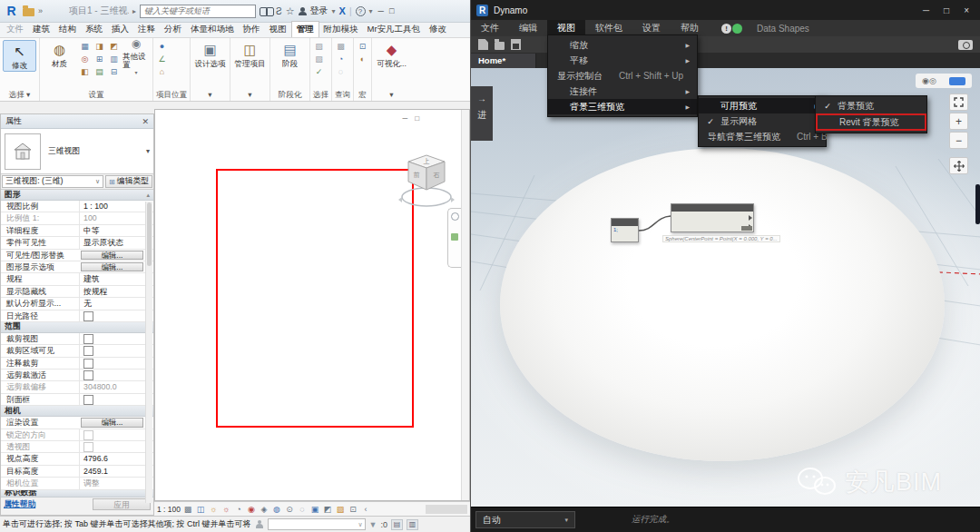  Describe the element at coordinates (77, 152) in the screenshot. I see `type-selector: 三维视图 ▾` at that location.